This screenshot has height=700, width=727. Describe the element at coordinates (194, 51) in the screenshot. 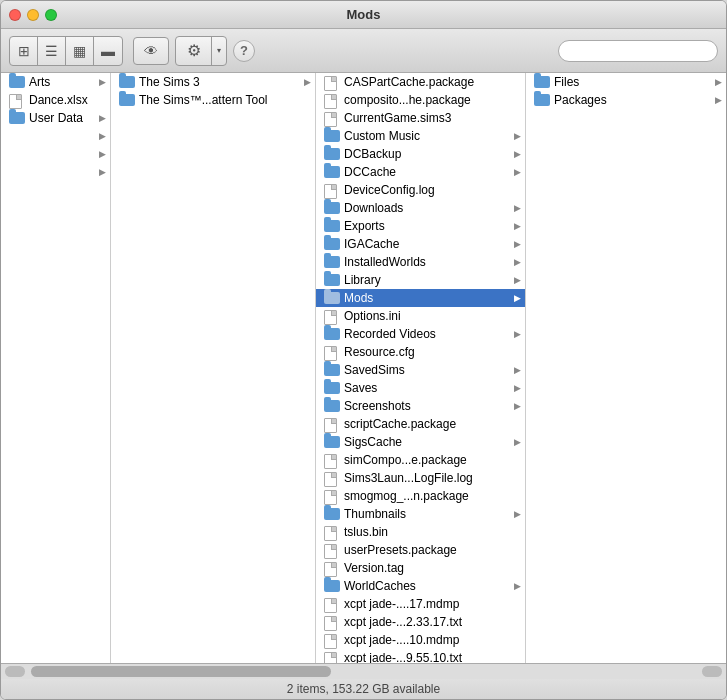

I see `gear-main-btn: ⚙` at that location.